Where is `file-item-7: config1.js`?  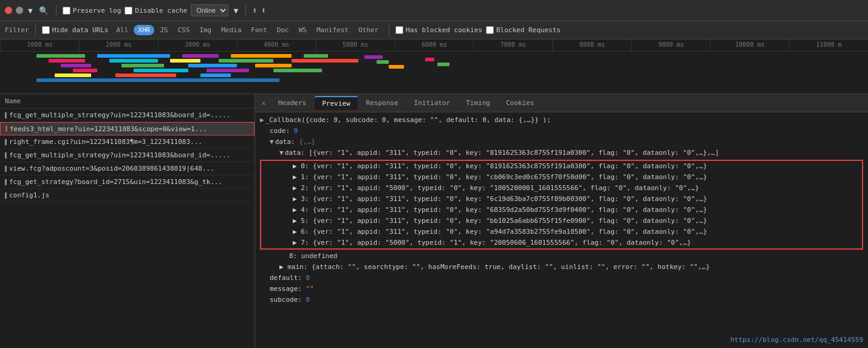 file-item-7: config1.js is located at coordinates (128, 196).